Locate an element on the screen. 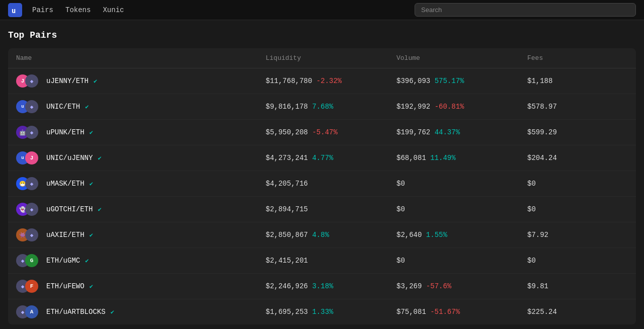 This screenshot has height=329, width=644. col-header-name: Name is located at coordinates (141, 58).